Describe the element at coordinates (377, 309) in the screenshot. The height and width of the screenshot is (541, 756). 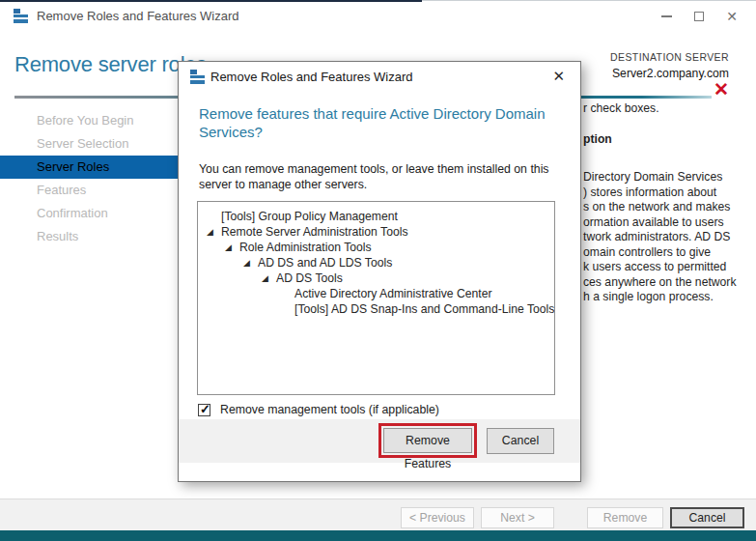
I see `feature-tree-item: ◢ [Tools] AD DS Snap-Ins and Command-Lin…` at that location.